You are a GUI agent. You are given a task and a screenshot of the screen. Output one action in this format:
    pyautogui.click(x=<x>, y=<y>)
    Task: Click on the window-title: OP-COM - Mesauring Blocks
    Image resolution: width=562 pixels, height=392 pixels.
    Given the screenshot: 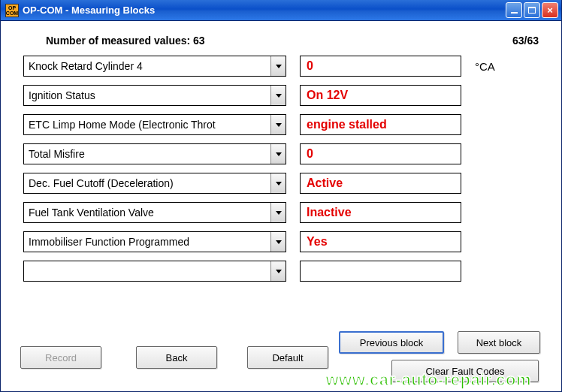 What is the action you would take?
    pyautogui.click(x=264, y=11)
    